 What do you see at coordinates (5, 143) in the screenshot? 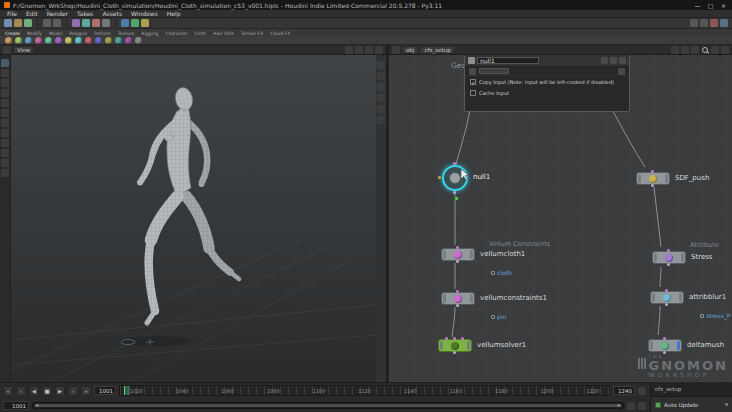
I see `snap-tool-icon` at bounding box center [5, 143].